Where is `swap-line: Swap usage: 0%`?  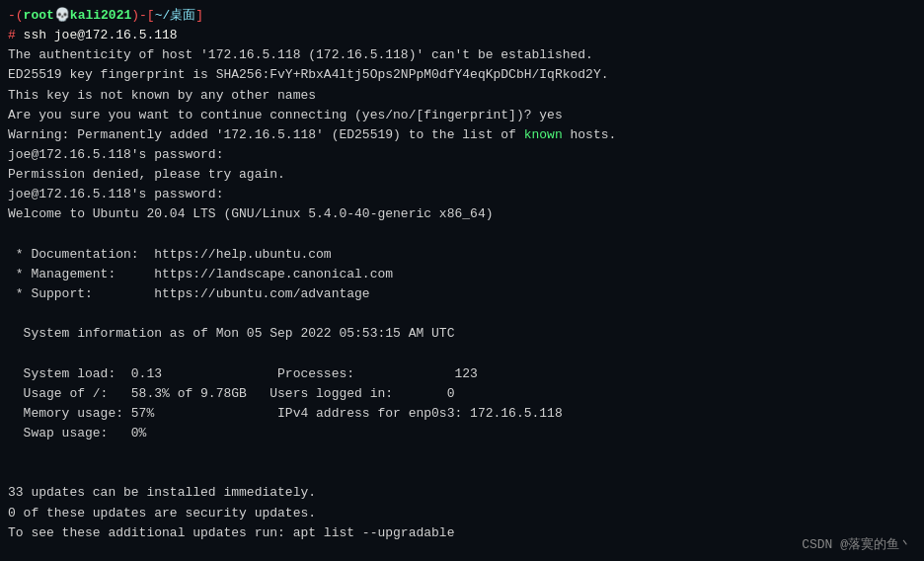 swap-line: Swap usage: 0% is located at coordinates (462, 434).